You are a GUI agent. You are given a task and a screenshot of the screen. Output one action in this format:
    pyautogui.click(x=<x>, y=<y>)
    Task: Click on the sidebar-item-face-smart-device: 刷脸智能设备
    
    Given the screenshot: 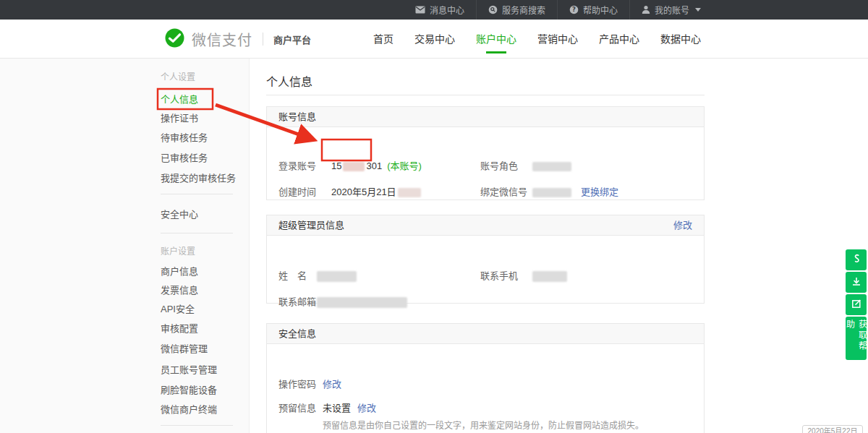 What is the action you would take?
    pyautogui.click(x=189, y=390)
    